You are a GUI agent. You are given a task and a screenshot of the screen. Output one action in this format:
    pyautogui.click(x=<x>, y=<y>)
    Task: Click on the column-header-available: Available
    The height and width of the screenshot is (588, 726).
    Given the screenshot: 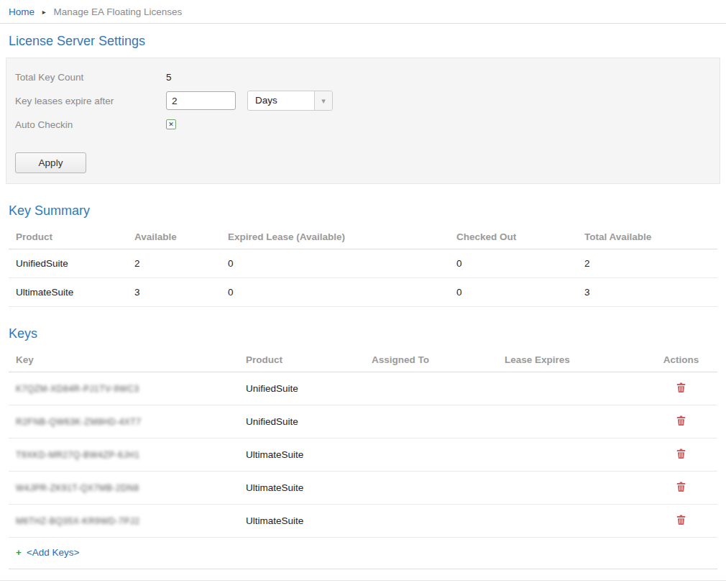 What is the action you would take?
    pyautogui.click(x=174, y=237)
    